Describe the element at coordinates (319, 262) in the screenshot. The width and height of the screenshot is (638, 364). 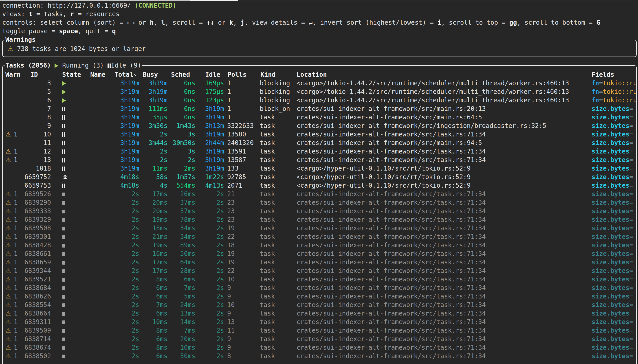
I see `task-row: ⚠ 1 6838659 2s 17ms 64ms 2s 19 task crat…` at that location.